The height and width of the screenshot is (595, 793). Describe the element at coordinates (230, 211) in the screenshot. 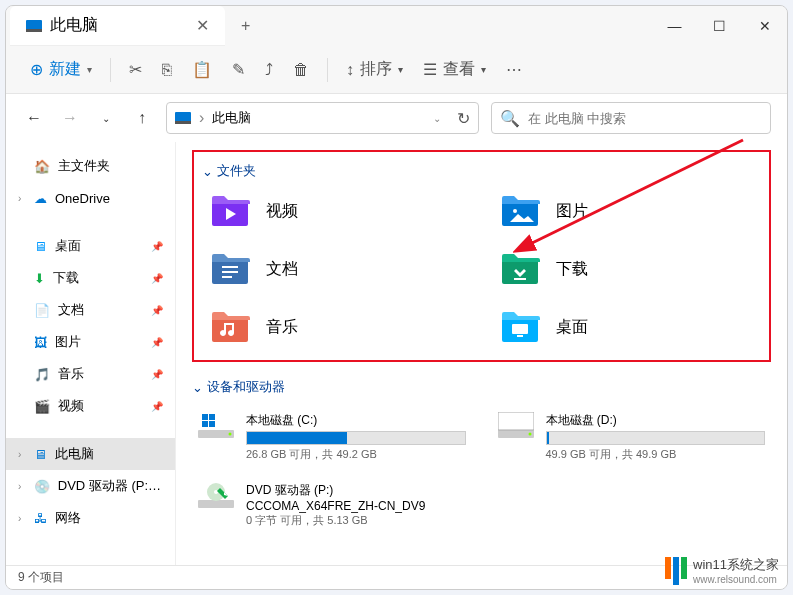

I see `video-folder-icon` at that location.